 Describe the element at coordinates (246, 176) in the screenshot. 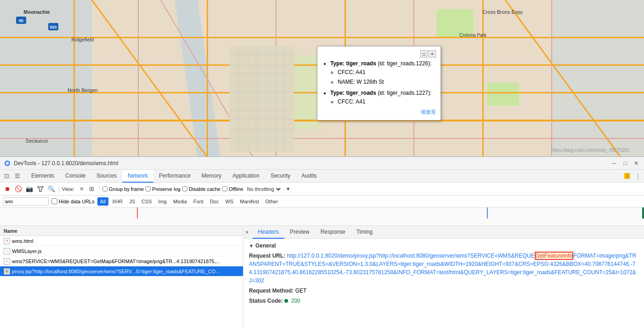

I see `tab-application: Application` at that location.